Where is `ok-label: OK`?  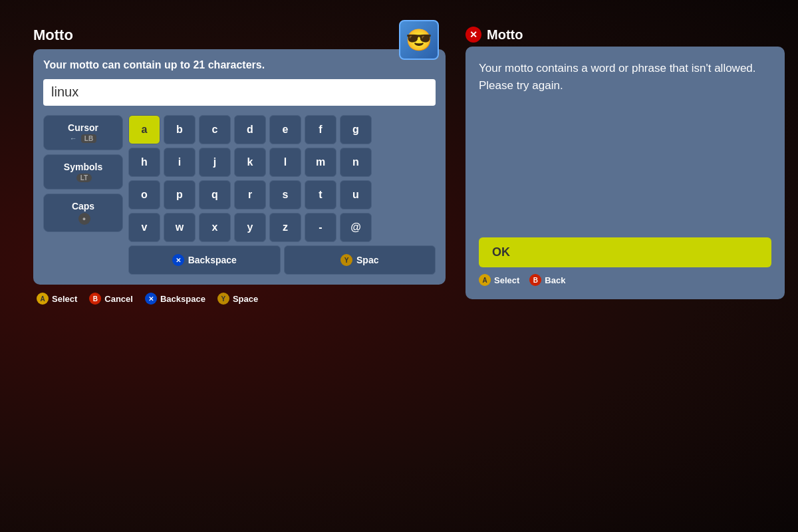
ok-label: OK is located at coordinates (501, 252).